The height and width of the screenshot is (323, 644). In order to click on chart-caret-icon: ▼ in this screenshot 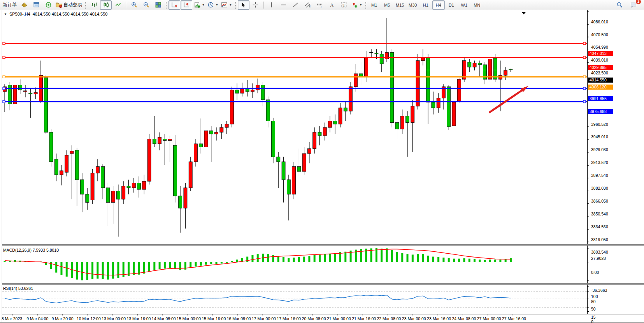, I will do `click(5, 14)`.